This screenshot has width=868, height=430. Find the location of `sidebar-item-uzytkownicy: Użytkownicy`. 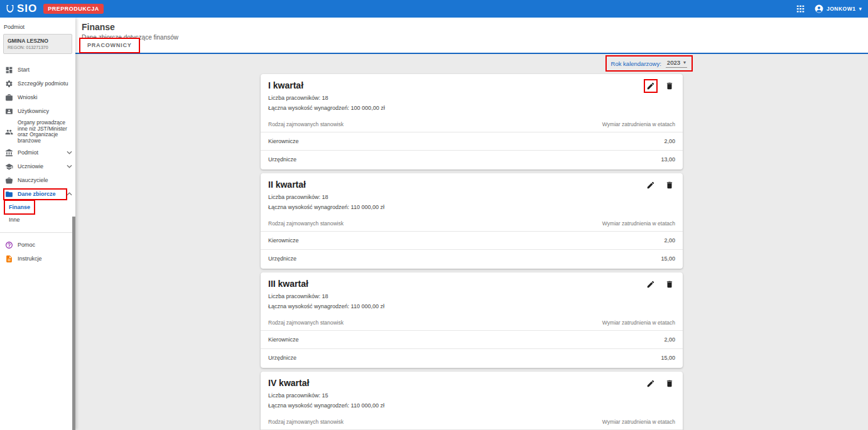

sidebar-item-uzytkownicy: Użytkownicy is located at coordinates (38, 111).